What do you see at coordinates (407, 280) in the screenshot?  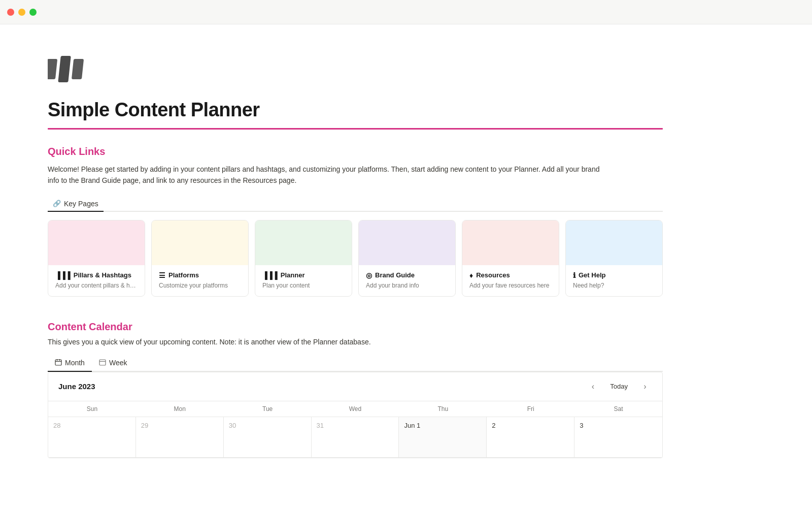 I see `card-body-3: ◎ Brand Guide Add your brand info` at bounding box center [407, 280].